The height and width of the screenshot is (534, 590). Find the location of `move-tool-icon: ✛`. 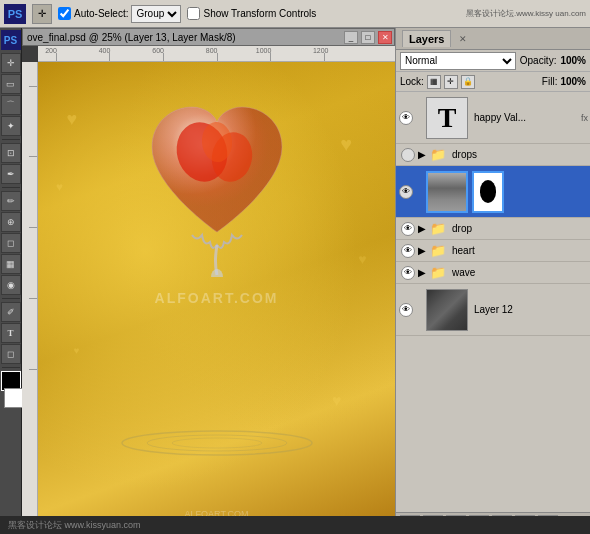

move-tool-icon: ✛ is located at coordinates (42, 14).